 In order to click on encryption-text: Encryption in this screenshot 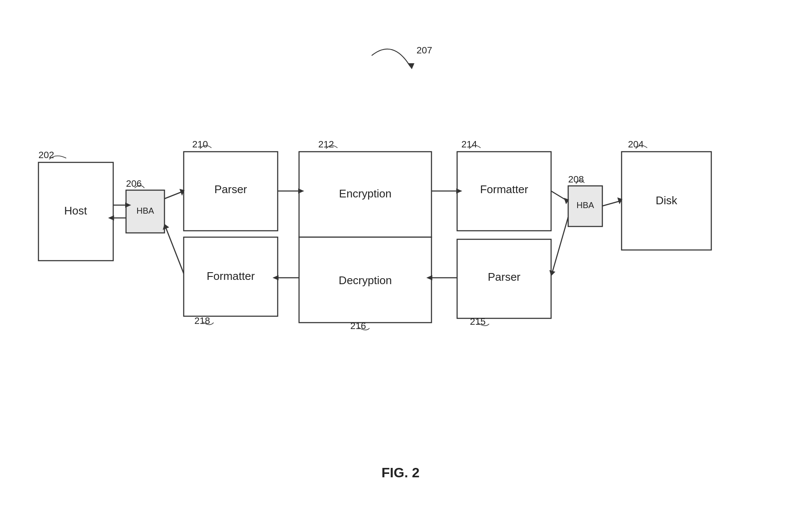, I will do `click(366, 194)`.